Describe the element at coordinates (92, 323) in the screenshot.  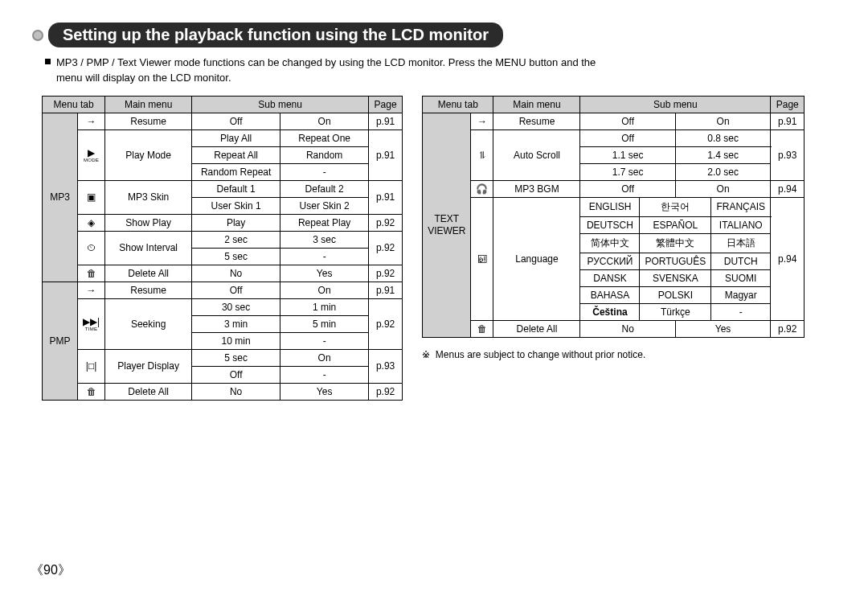
I see `seek-icon: ▶▶|TIME` at that location.